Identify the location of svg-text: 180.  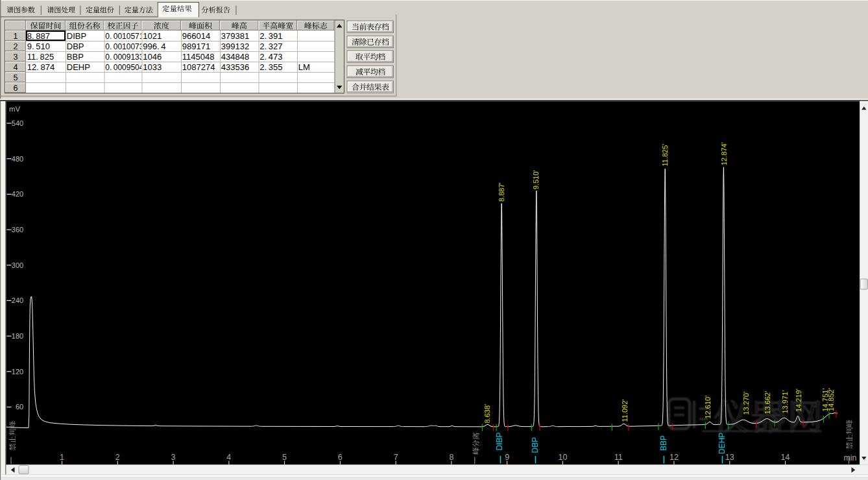
(18, 336).